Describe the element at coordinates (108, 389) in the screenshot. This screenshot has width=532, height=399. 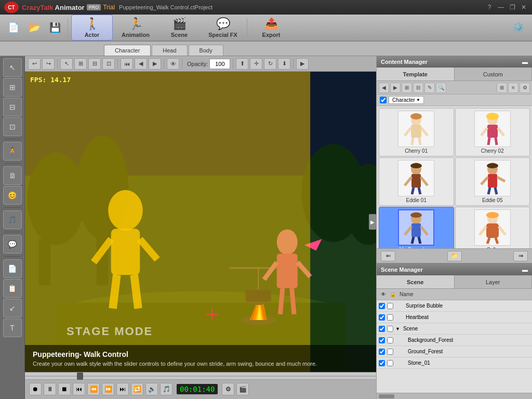
I see `fast-forward-btn: ⏩` at that location.